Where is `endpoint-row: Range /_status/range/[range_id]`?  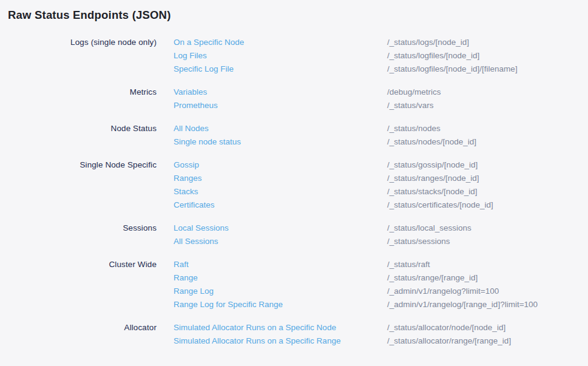
endpoint-row: Range /_status/range/[range_id] is located at coordinates (376, 278).